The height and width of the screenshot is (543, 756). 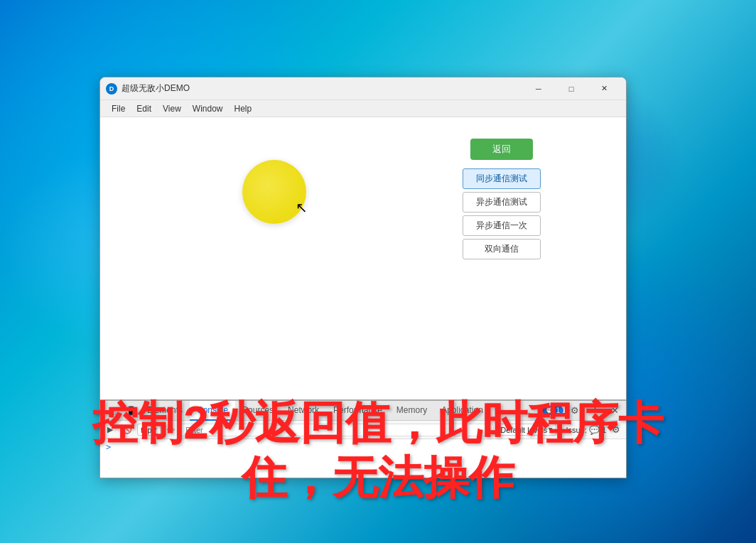 I want to click on console-prompt-arrow: >, so click(x=108, y=447).